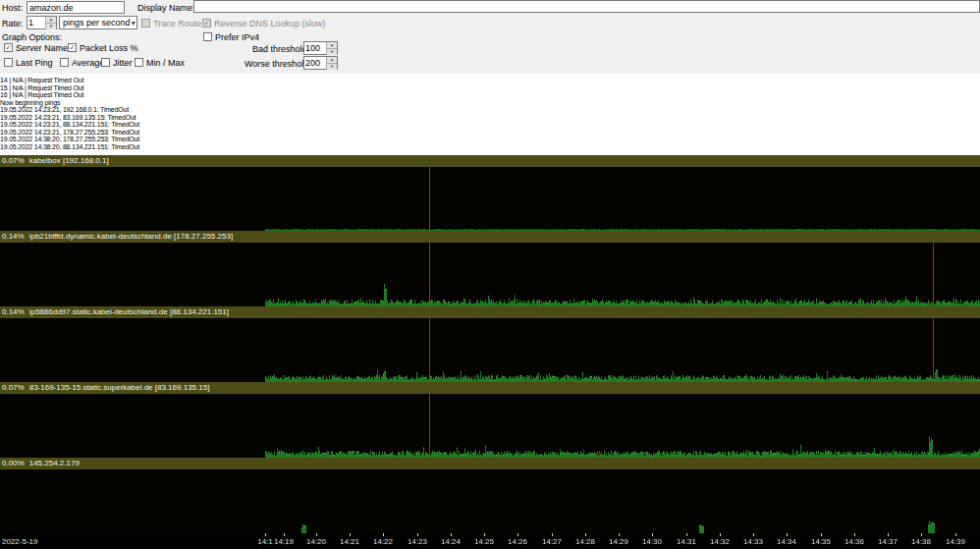  Describe the element at coordinates (490, 388) in the screenshot. I see `graph-header: 0.07%83-169-135-15.static.superkabel.de …` at that location.